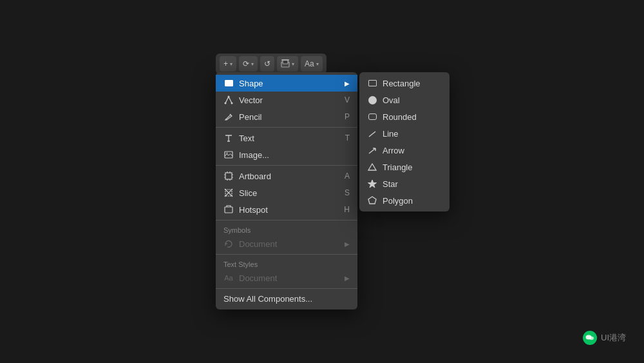 The image size is (644, 363). I want to click on menu-item-text: Text T, so click(287, 138).